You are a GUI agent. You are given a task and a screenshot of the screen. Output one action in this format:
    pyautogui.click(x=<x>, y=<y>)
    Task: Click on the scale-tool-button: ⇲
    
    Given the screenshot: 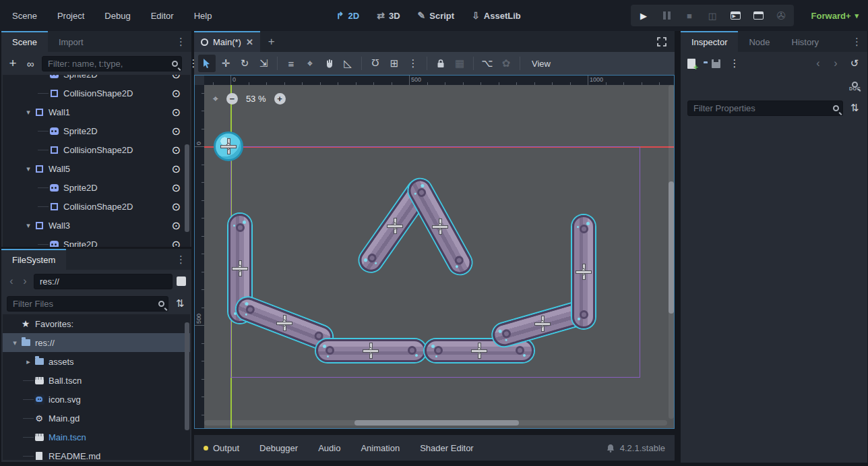 What is the action you would take?
    pyautogui.click(x=264, y=63)
    